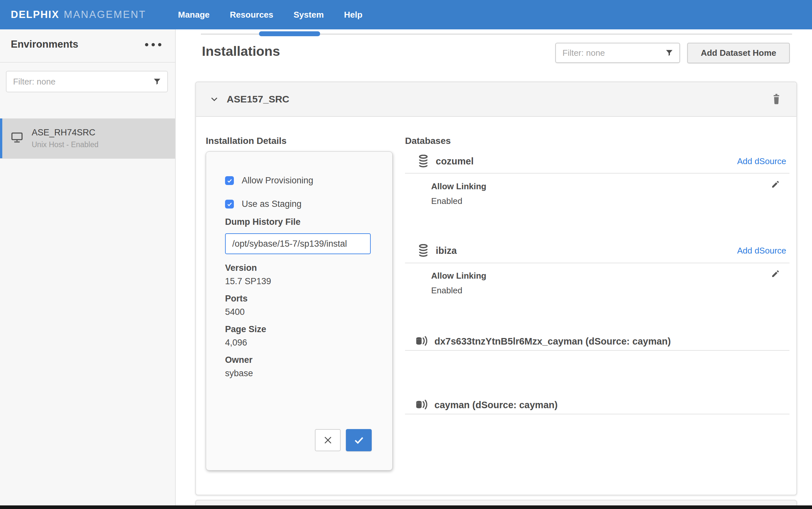 The height and width of the screenshot is (509, 812). What do you see at coordinates (496, 405) in the screenshot?
I see `dsource-name: cayman (dSource: cayman)` at bounding box center [496, 405].